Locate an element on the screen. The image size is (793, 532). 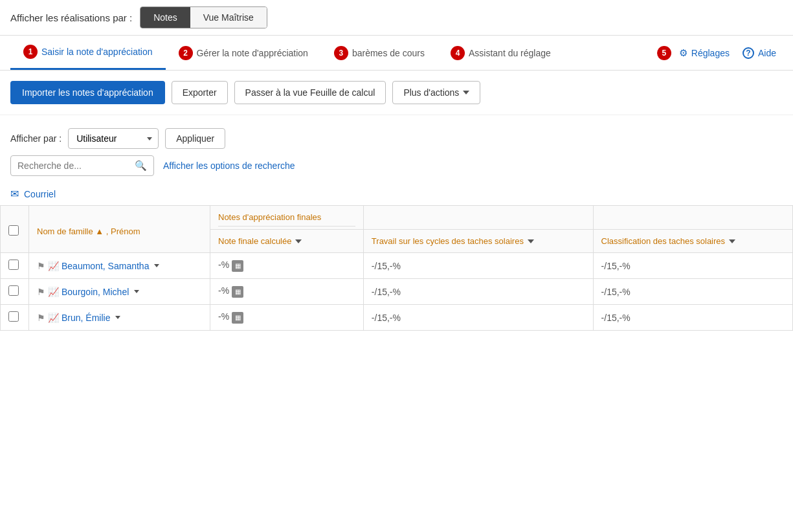
row2-flag-icon: ⚑ is located at coordinates (41, 292).